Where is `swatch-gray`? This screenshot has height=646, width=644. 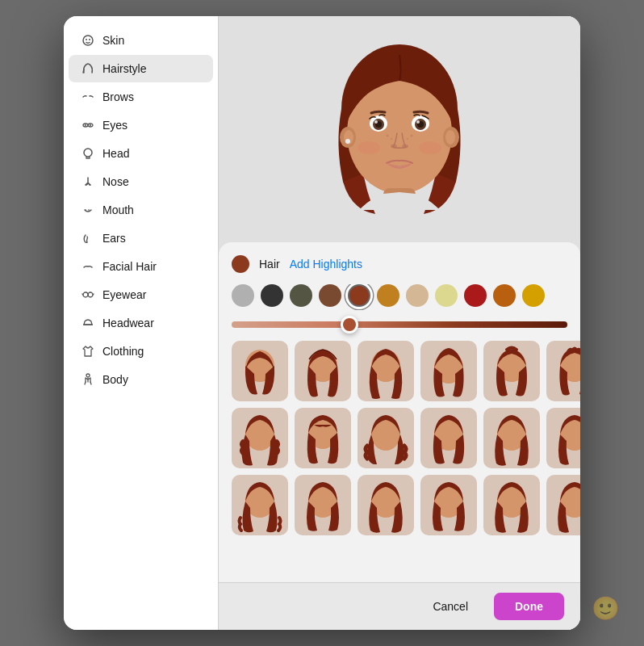
swatch-gray is located at coordinates (243, 296).